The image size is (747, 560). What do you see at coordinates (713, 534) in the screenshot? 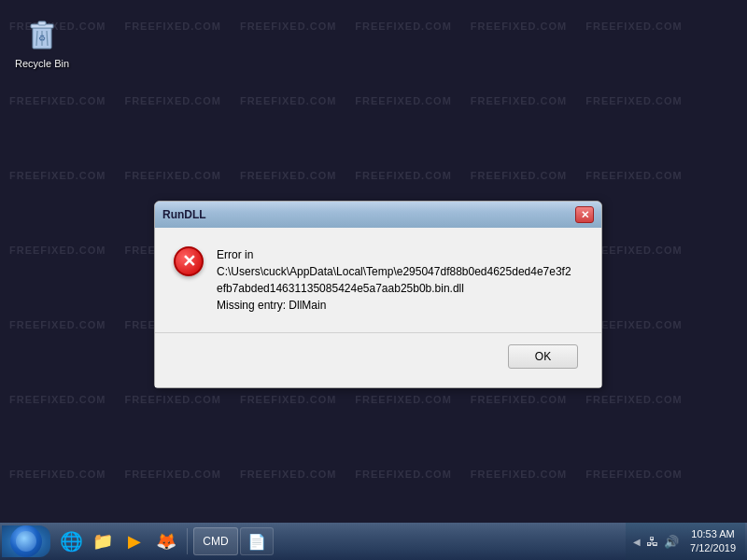
I see `clock-time: 10:53 AM` at bounding box center [713, 534].